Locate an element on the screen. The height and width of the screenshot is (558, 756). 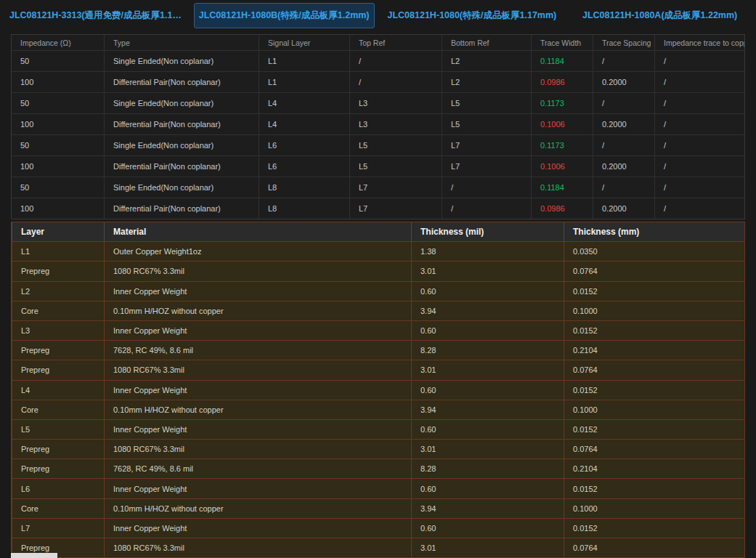
table-cell: 0.0152 is located at coordinates (654, 291).